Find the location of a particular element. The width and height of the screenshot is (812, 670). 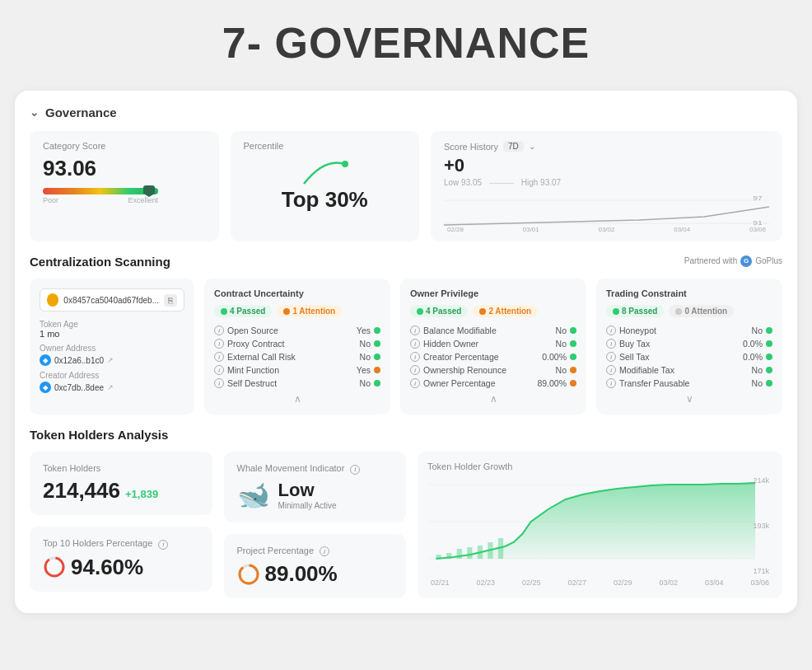

scan-item-external-call: i External Call Risk No is located at coordinates (297, 357).